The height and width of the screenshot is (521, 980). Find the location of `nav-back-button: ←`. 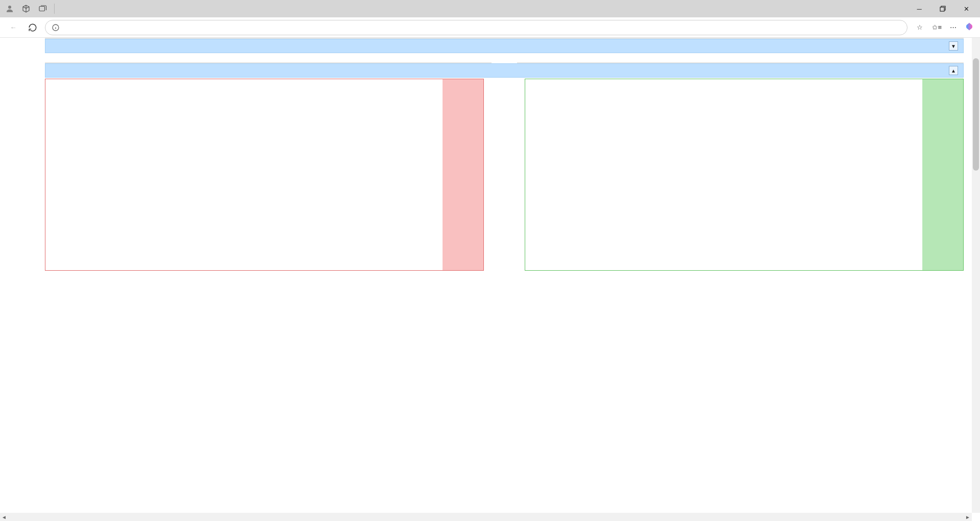

nav-back-button: ← is located at coordinates (13, 28).